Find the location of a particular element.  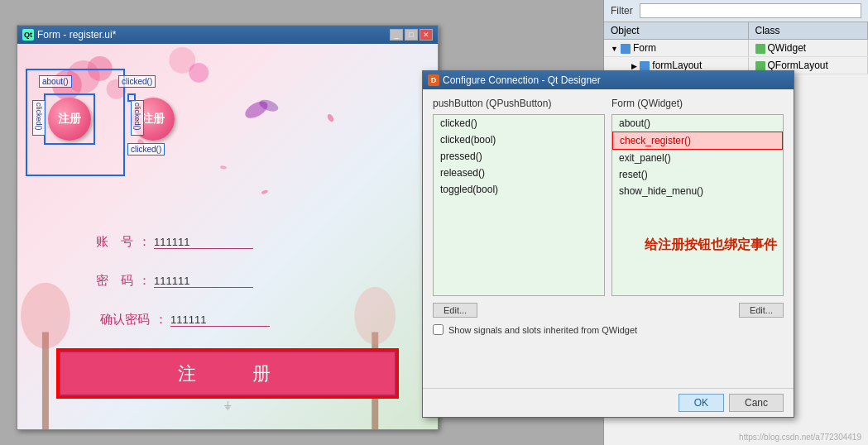

register-button: 注 册 is located at coordinates (228, 374).